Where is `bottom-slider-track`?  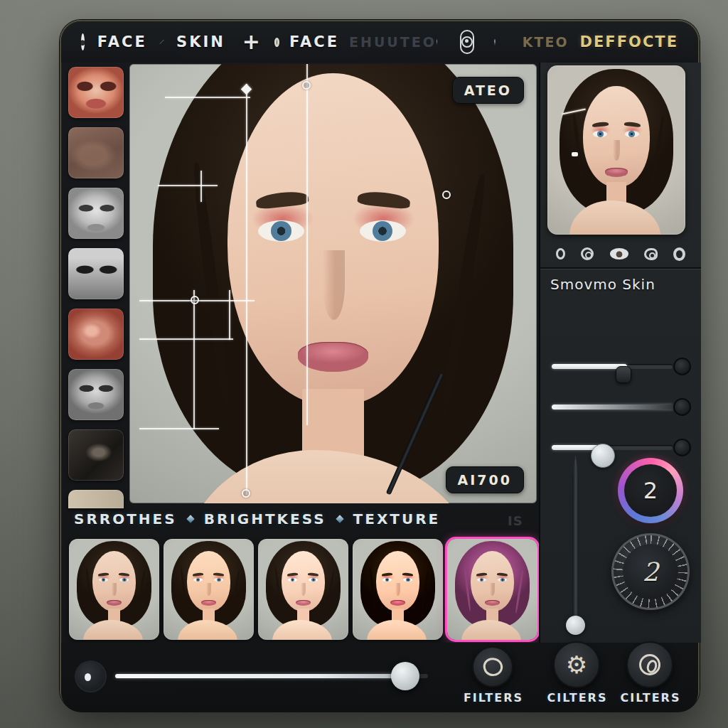 bottom-slider-track is located at coordinates (272, 676).